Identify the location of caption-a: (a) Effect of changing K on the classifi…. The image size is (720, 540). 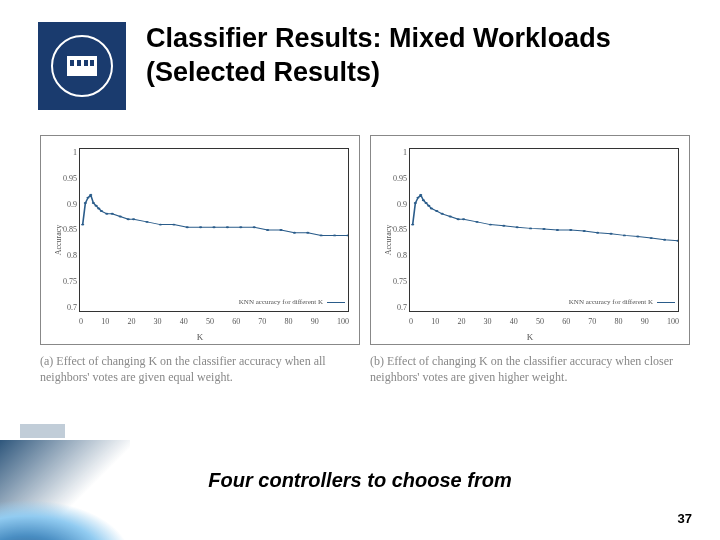
(200, 369).